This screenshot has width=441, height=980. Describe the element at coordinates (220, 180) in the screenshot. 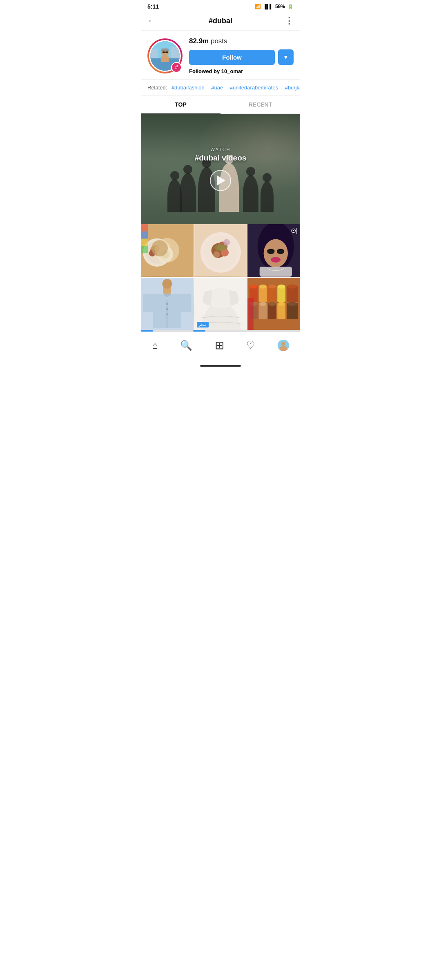

I see `play-button` at that location.